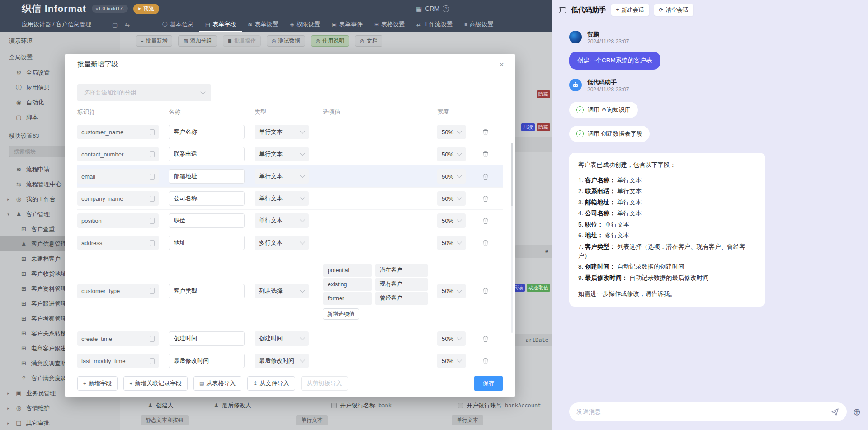 The height and width of the screenshot is (430, 868). Describe the element at coordinates (401, 298) in the screenshot. I see `option-label-input: 曾经客户` at that location.